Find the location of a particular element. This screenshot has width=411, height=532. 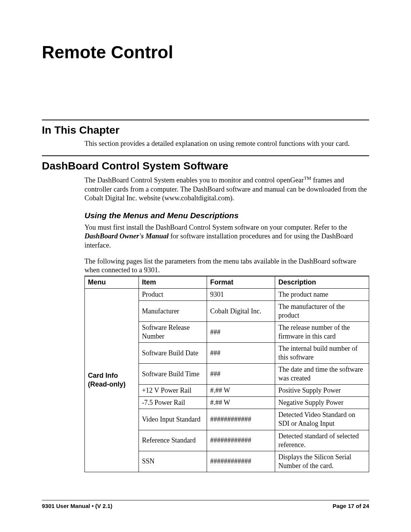

dashboard-intro: The DashBoard Control System enables you… is located at coordinates (227, 189).